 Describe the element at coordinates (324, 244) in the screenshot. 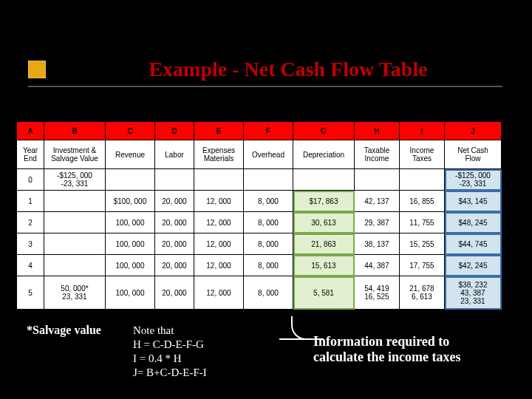

I see `cell: 21, 863` at that location.